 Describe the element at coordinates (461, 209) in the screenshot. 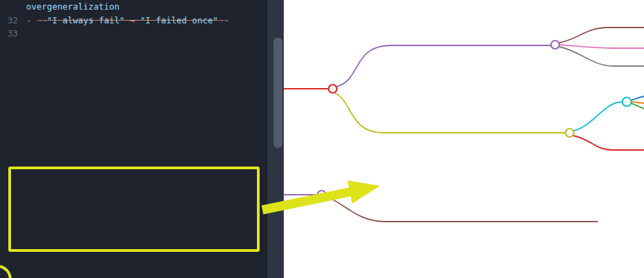

I see `link-table-node` at that location.